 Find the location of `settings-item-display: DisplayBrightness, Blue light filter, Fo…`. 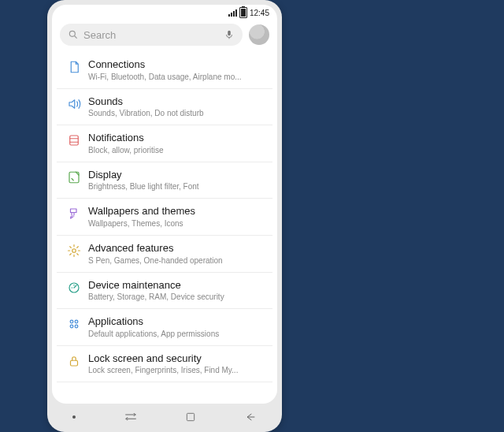

settings-item-display: DisplayBrightness, Blue light filter, Fo… is located at coordinates (165, 181).